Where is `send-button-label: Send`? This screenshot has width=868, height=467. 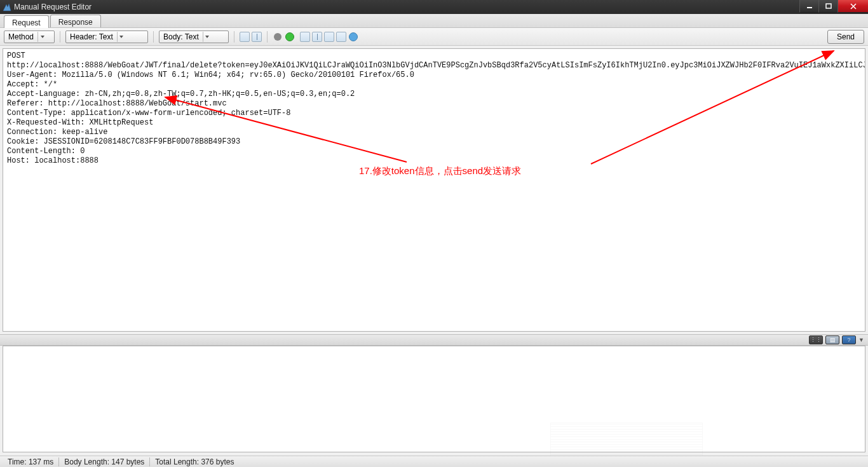 send-button-label: Send is located at coordinates (846, 37).